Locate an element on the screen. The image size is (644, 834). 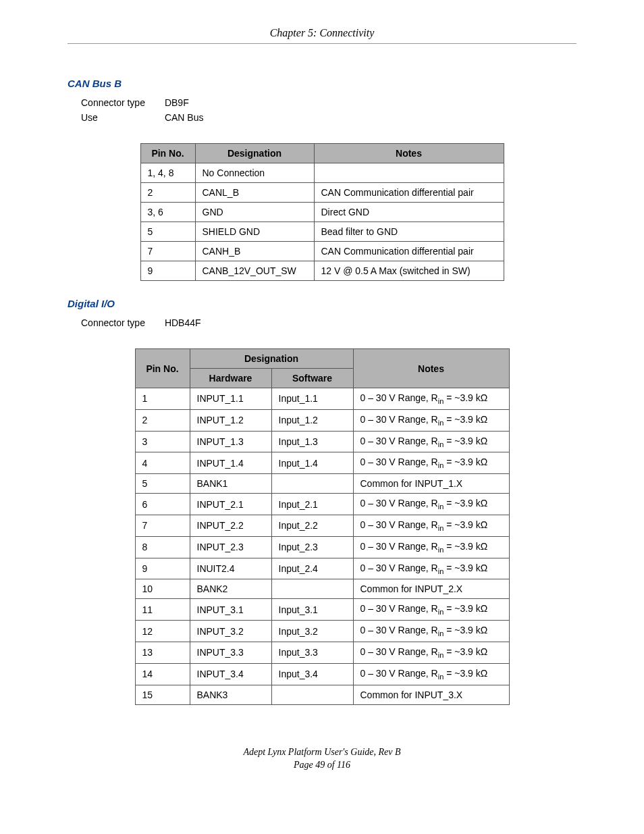
table-row: 11INPUT_3.1Input_3.10 – 30 V Range, Rin … is located at coordinates (322, 610).